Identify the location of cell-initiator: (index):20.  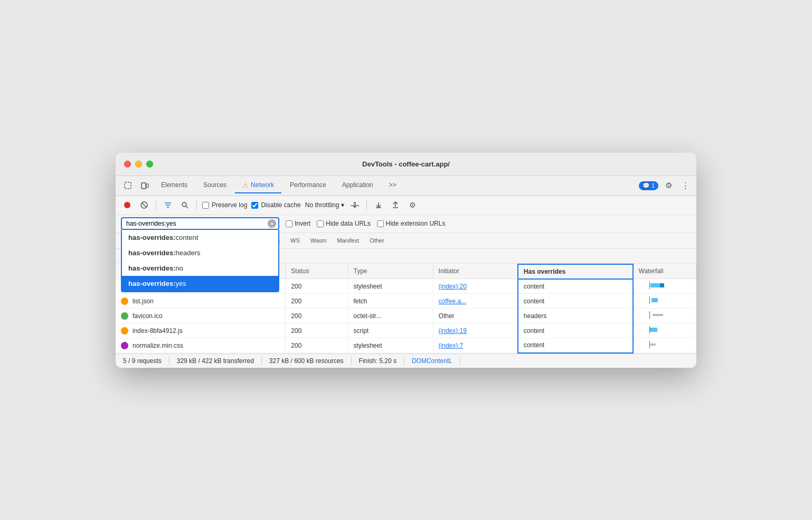
(475, 286).